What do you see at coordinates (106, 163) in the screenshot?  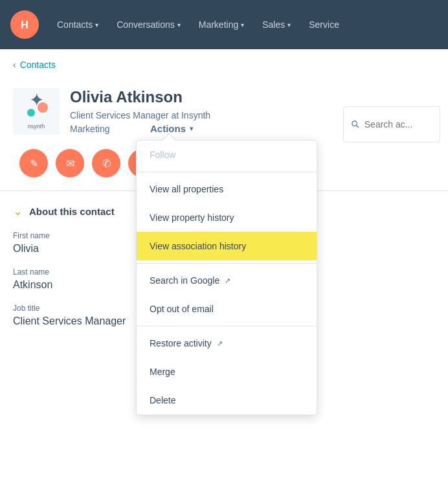 I see `phone-icon: ✆` at bounding box center [106, 163].